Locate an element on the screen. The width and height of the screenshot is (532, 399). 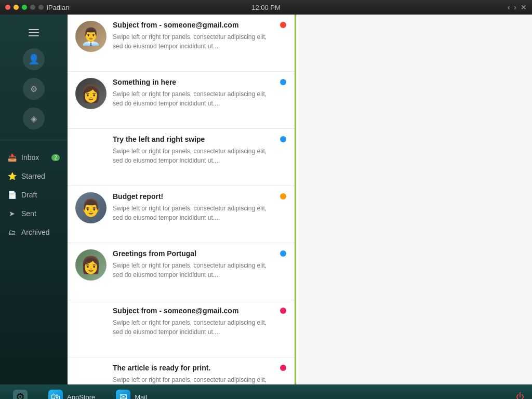
github-icon: ⚙ is located at coordinates (34, 89).